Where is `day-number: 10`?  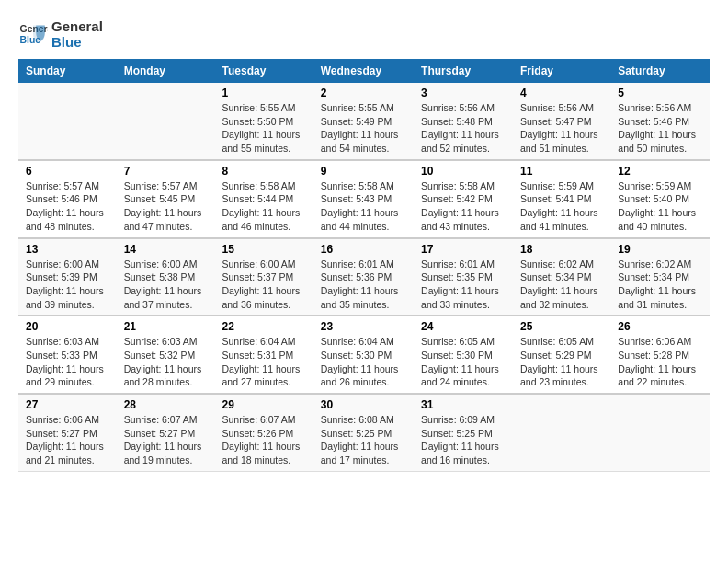
day-number: 10 is located at coordinates (463, 171).